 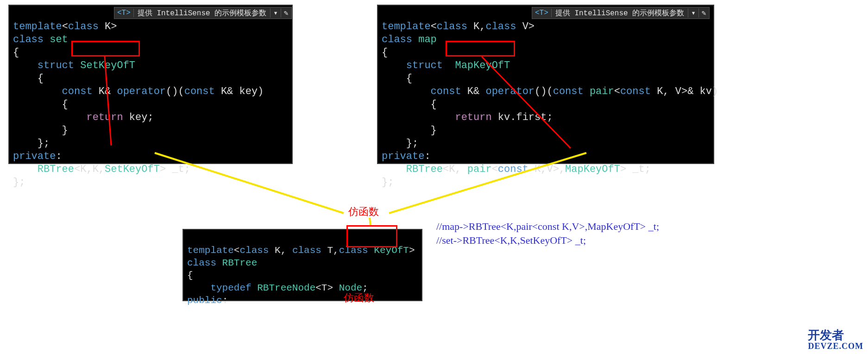 What do you see at coordinates (511, 240) in the screenshot?
I see `comment-set: //set->RBTree<K,K,SetKeyOfT> _t;` at bounding box center [511, 240].